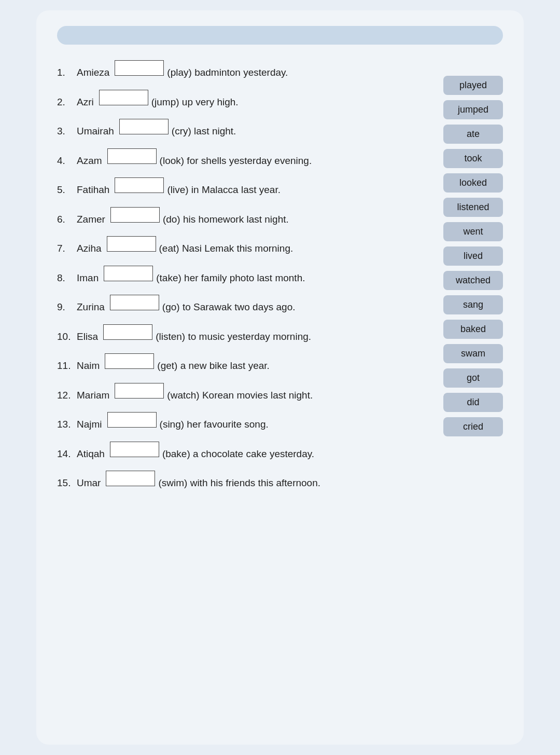 This screenshot has width=560, height=755. I want to click on question-row: 12.Mariam (watch) Korean movies last nig…, so click(245, 393).